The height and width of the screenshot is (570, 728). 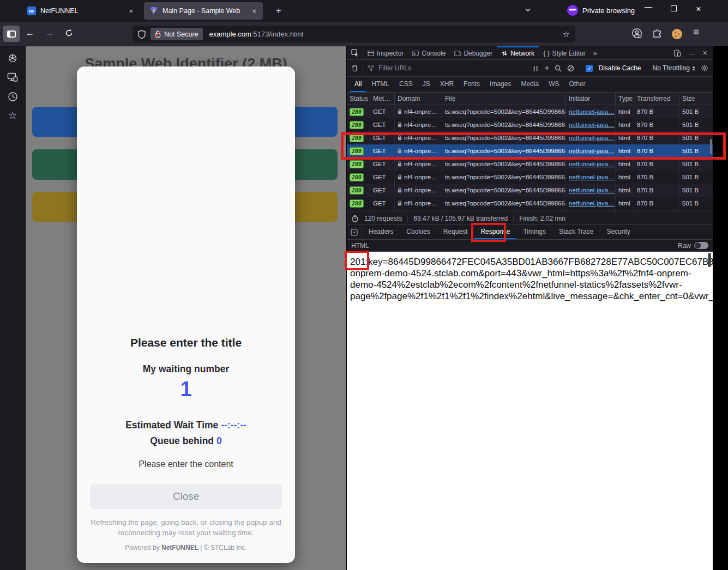 What do you see at coordinates (203, 11) in the screenshot?
I see `browser-tab-main-page: Main Page - Sample Web ×` at bounding box center [203, 11].